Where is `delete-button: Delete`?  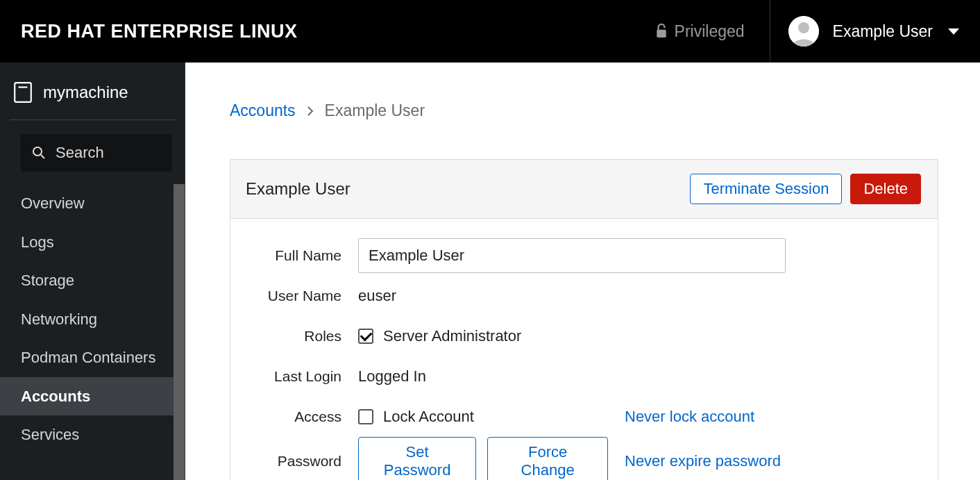 delete-button: Delete is located at coordinates (886, 189).